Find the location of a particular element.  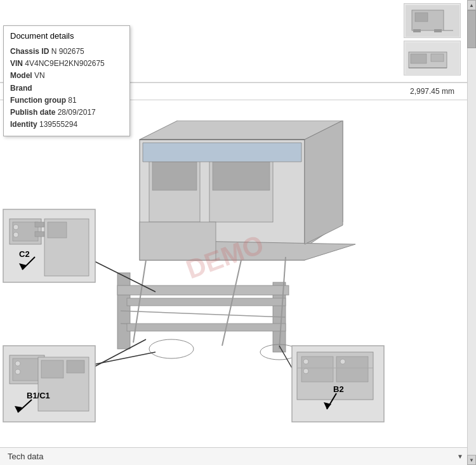

function-group-label: Function group is located at coordinates (39, 100).